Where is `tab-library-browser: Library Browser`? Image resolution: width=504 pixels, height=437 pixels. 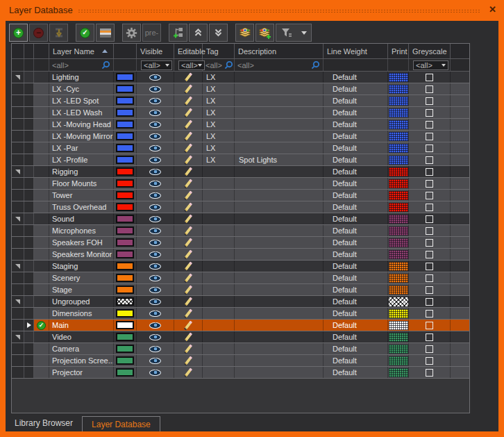
tab-library-browser: Library Browser is located at coordinates (44, 423).